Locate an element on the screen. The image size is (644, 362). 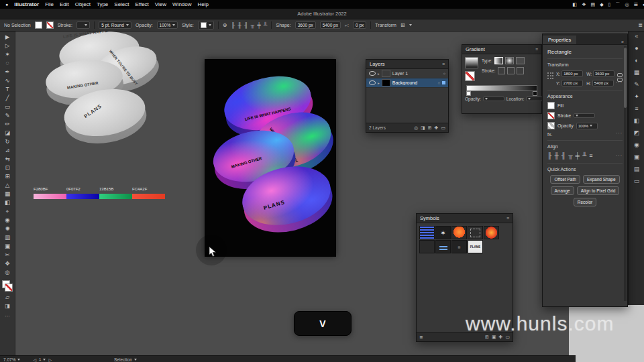
menu-item-illustrator: Illustrator is located at coordinates (27, 4).